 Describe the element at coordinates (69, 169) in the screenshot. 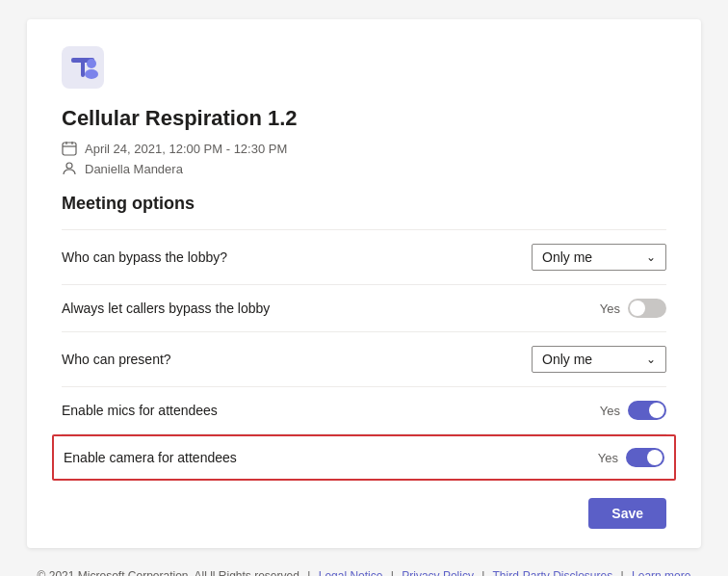

I see `person-icon` at that location.